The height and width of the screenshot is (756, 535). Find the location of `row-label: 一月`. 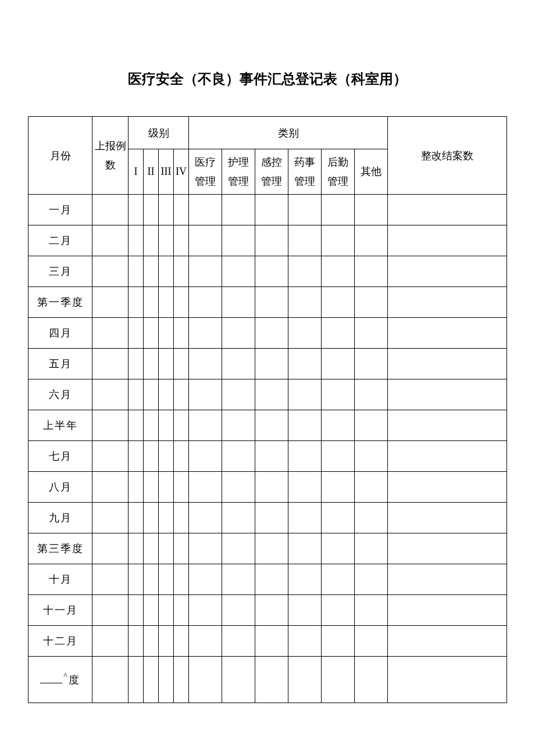

row-label: 一月 is located at coordinates (60, 210).